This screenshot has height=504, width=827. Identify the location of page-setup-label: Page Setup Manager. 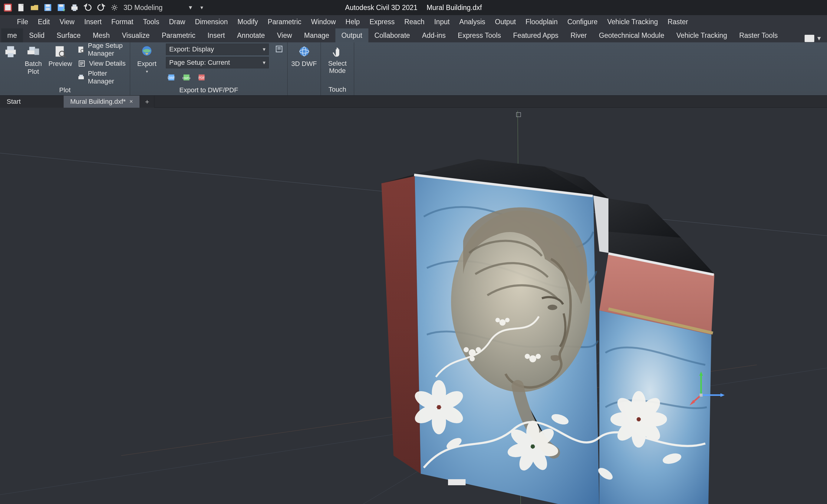
(108, 50).